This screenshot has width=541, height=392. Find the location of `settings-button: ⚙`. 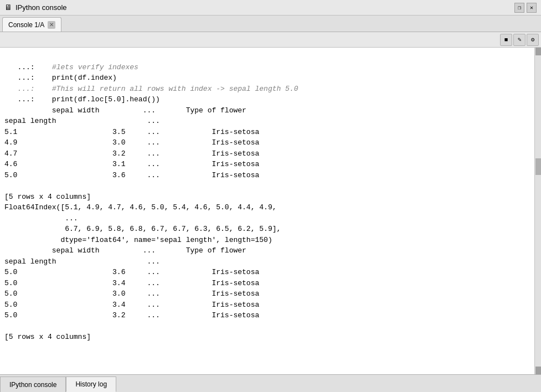

settings-button: ⚙ is located at coordinates (533, 40).